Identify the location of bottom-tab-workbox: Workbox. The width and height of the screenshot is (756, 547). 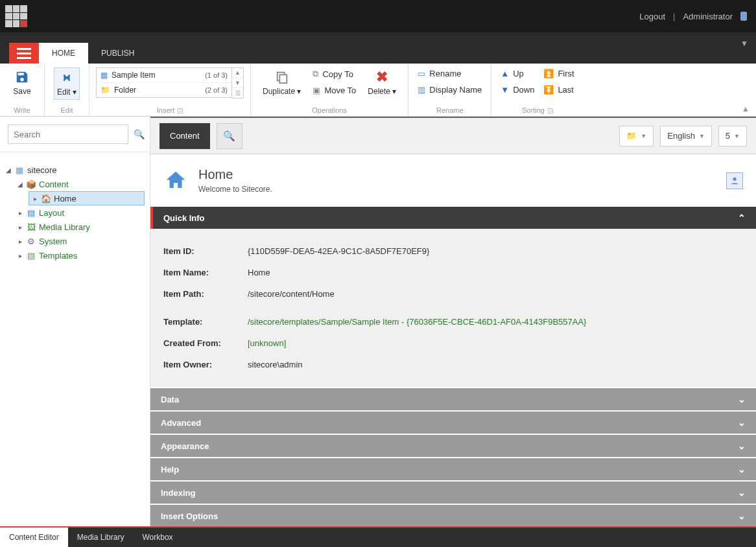
(157, 537).